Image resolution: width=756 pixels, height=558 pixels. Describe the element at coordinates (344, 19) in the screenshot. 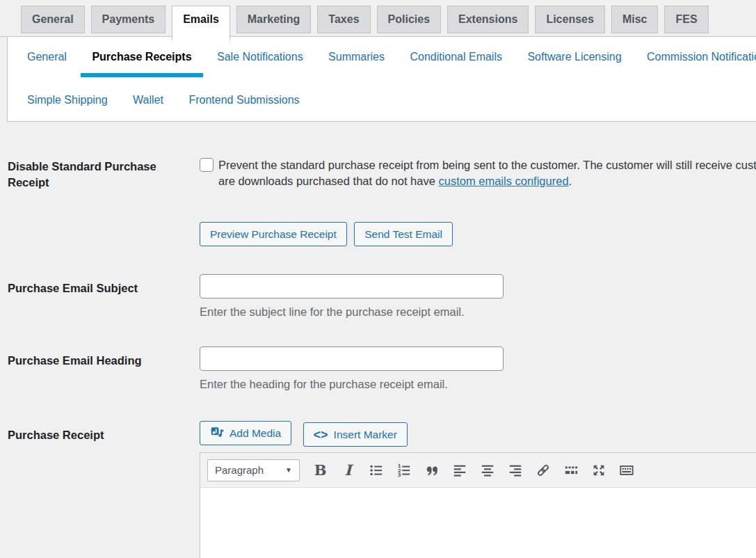

I see `tab-taxes: Taxes` at that location.